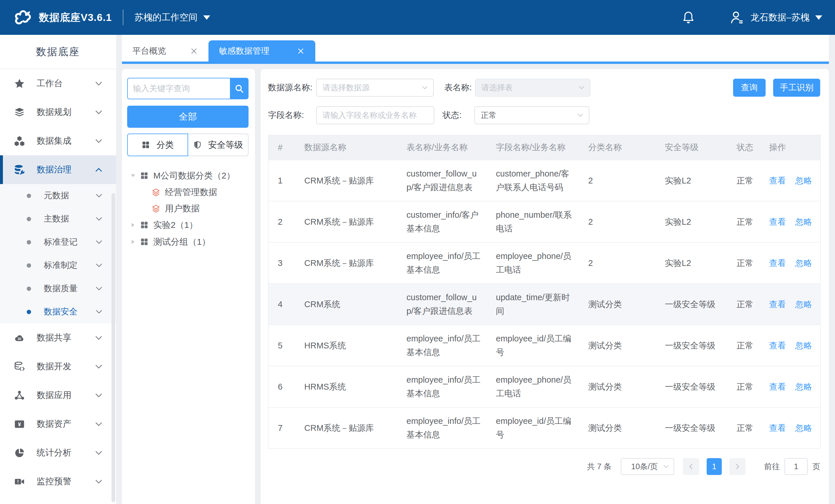  Describe the element at coordinates (58, 338) in the screenshot. I see `sidebar-item-data-sharing: 数据共享` at that location.